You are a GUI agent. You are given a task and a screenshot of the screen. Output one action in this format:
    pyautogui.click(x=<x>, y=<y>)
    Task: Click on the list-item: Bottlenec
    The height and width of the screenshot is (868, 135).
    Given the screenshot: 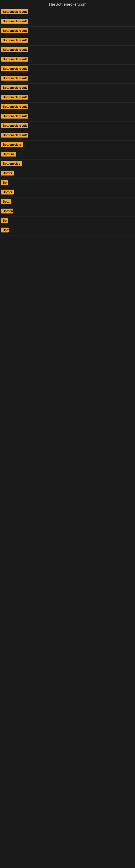 What is the action you would take?
    pyautogui.click(x=68, y=212)
    